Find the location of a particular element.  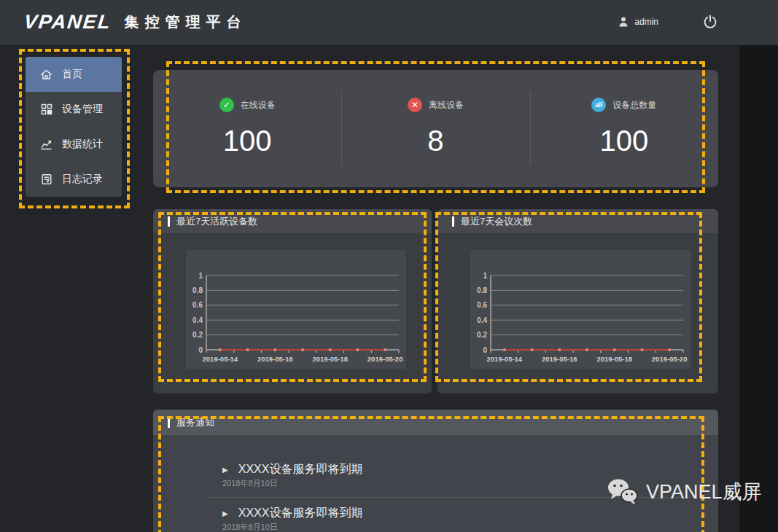

sidebar-item-logs: 日志记录 is located at coordinates (74, 179).